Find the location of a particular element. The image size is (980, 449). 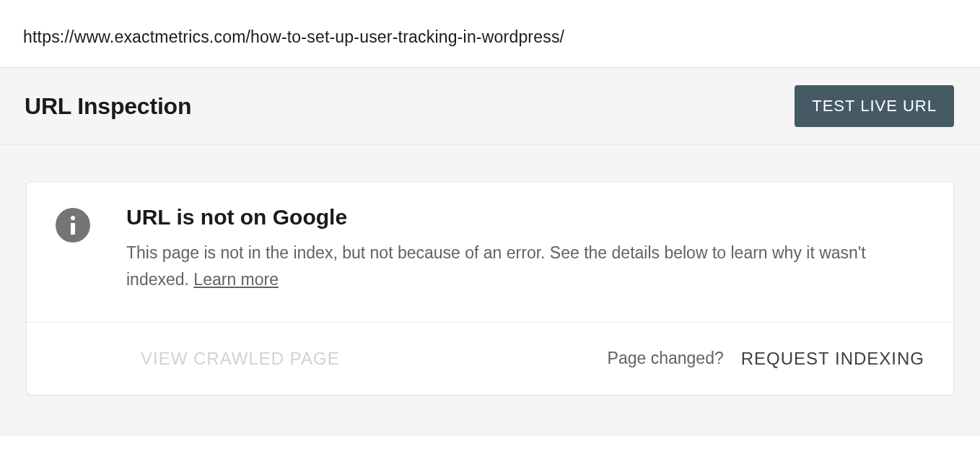

request-indexing-button: REQUEST INDEXING is located at coordinates (833, 359).